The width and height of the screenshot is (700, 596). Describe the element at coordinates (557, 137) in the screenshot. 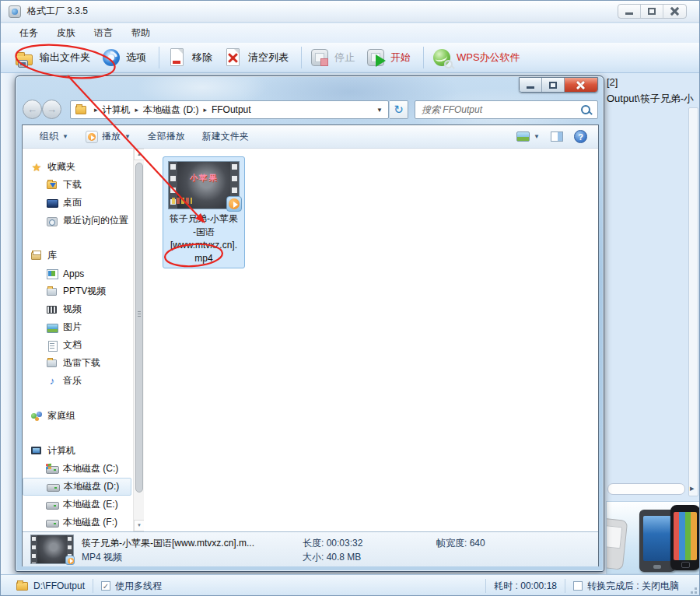

I see `preview-pane-button` at that location.